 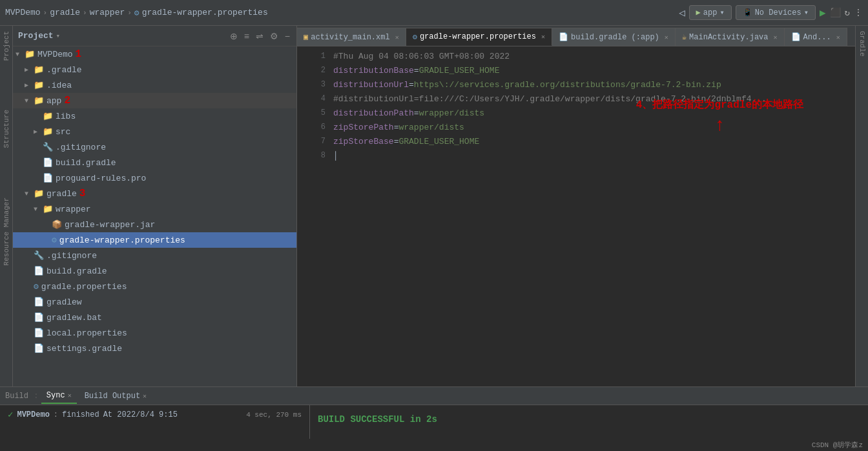 I want to click on bottom-content: ✓ MVPDemo : finished At 2022/8/4 9:15 4 …, so click(x=434, y=422).